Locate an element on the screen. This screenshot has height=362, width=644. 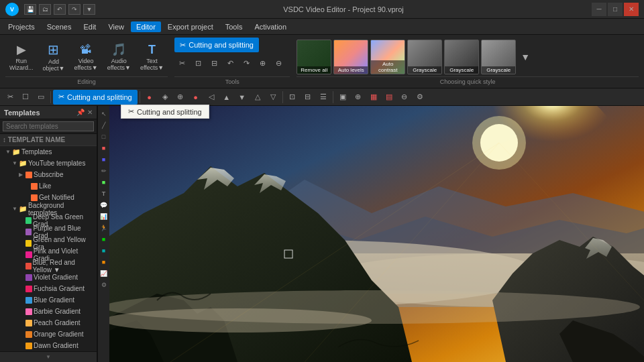
vt-arrow-icon: ↖ is located at coordinates (104, 114).